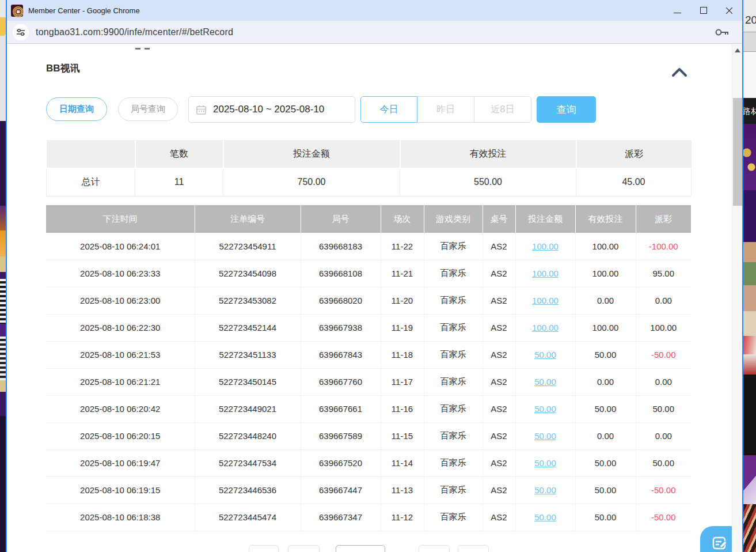 The height and width of the screenshot is (552, 756). Describe the element at coordinates (120, 273) in the screenshot. I see `cell-time: 2025-08-10 06:23:33` at that location.